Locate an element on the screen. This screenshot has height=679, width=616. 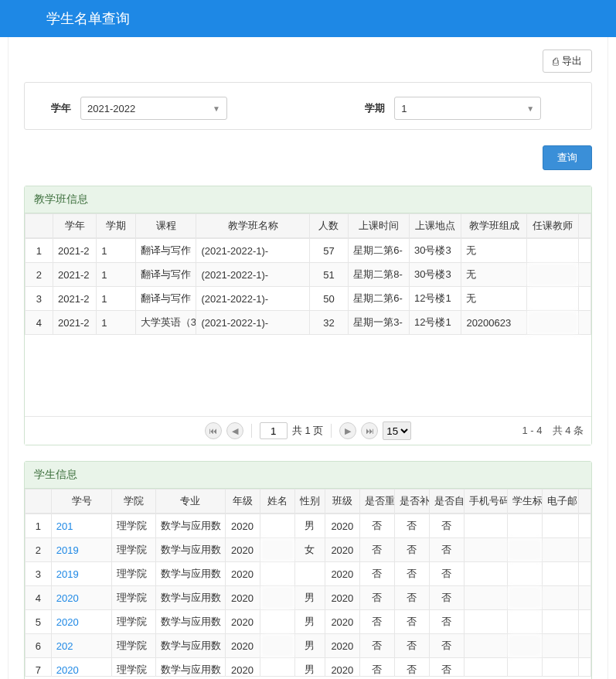
cell: 男 is located at coordinates (309, 622).